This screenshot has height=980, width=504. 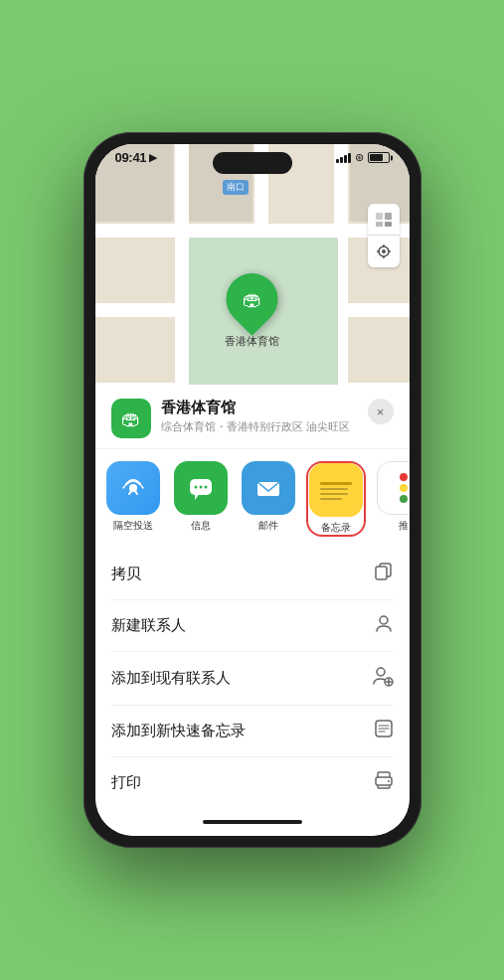 I want to click on home-bar, so click(x=252, y=822).